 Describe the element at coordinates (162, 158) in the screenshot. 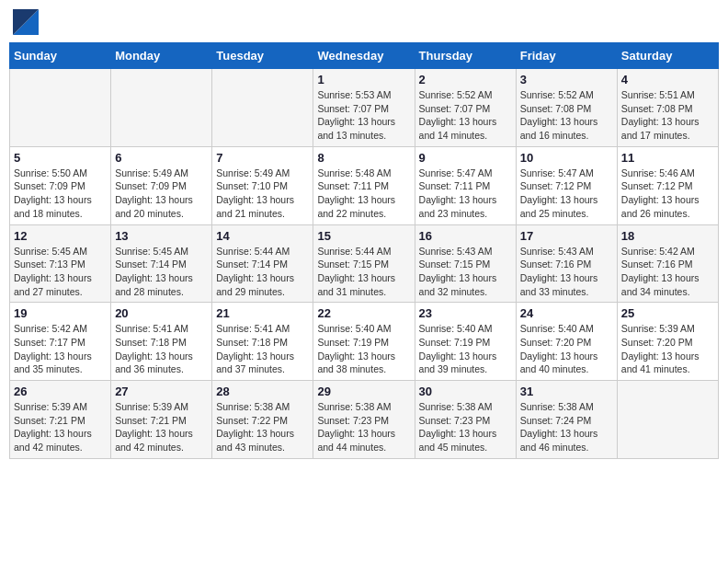

I see `day-number: 6` at that location.